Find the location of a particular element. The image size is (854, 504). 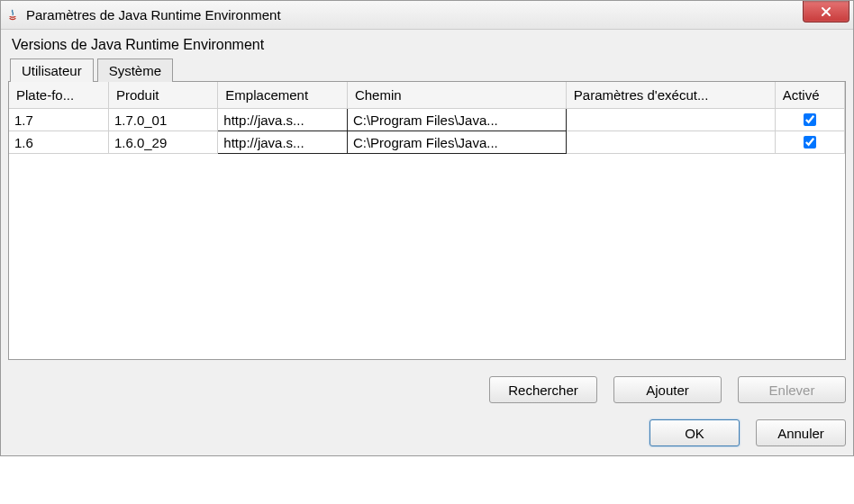

table-row: 1.61.6.0_29http://java.s...C:\Program Fi… is located at coordinates (427, 142).